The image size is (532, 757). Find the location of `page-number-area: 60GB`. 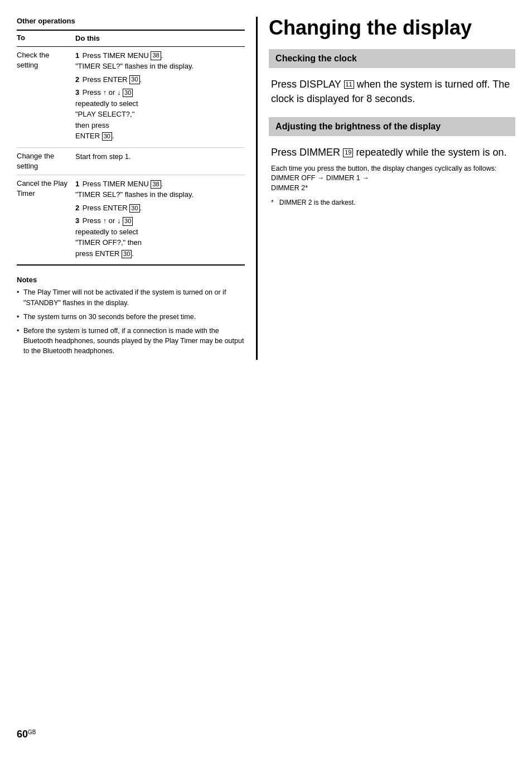

page-number-area: 60GB is located at coordinates (26, 734).